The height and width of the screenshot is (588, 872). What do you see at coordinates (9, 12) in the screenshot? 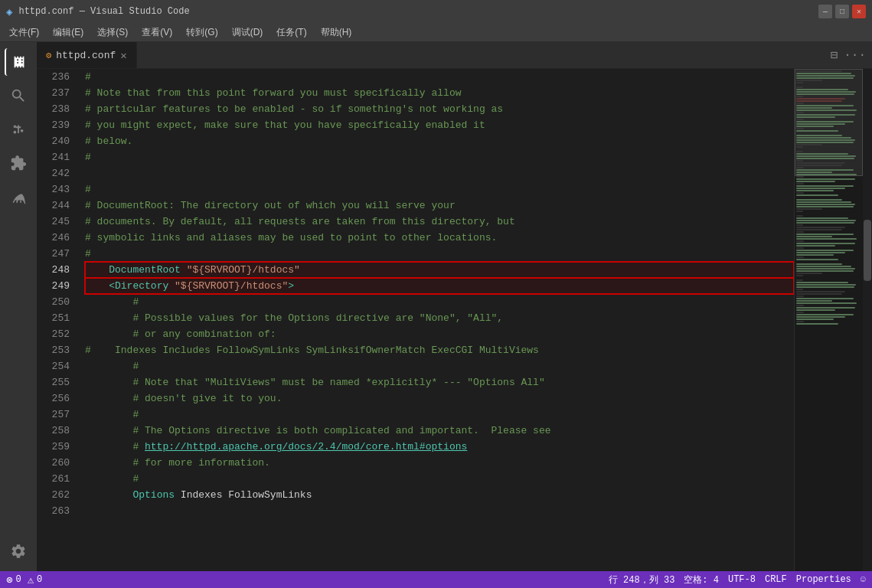
I see `app-icon: ◈` at bounding box center [9, 12].